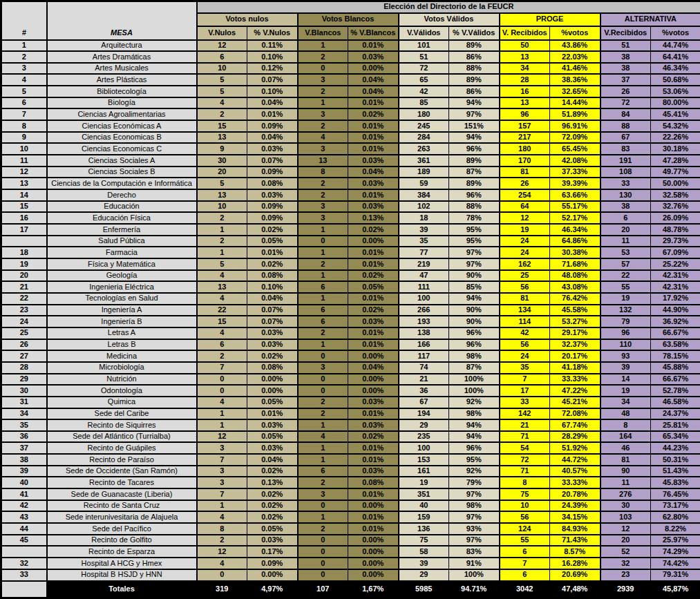  What do you see at coordinates (272, 368) in the screenshot?
I see `pct-vnulos-cell: 0.08%` at bounding box center [272, 368].